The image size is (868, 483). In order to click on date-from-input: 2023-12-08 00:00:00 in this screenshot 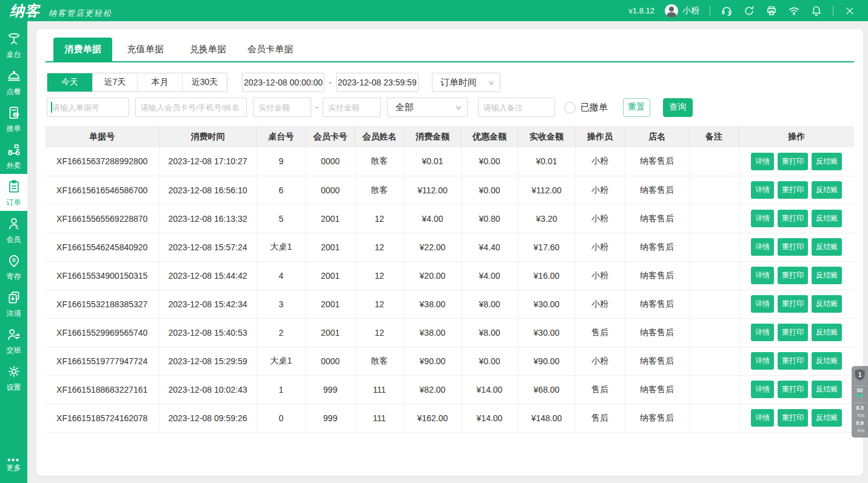, I will do `click(283, 82)`.